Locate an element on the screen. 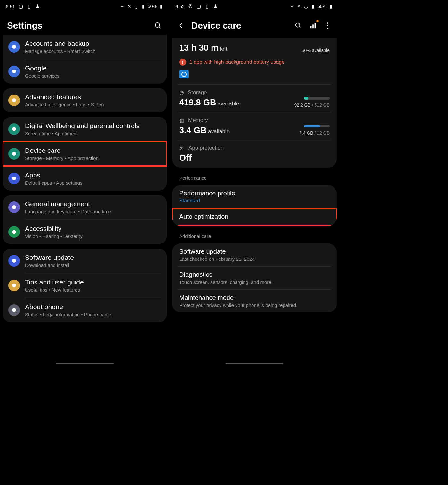 The image size is (448, 485). chart-button is located at coordinates (313, 26).